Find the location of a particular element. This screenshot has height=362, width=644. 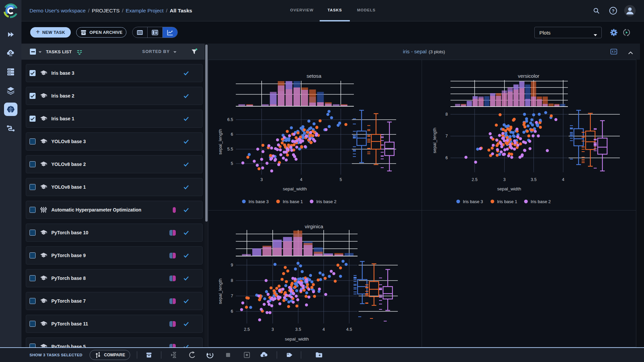

svg-text: 6.5 is located at coordinates (230, 120).